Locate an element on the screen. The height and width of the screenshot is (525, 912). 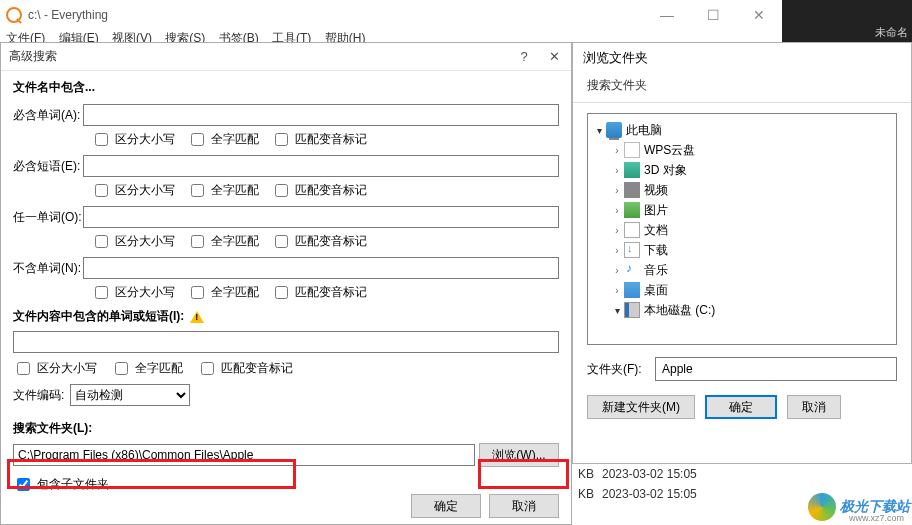
any-word-input is located at coordinates (321, 217).